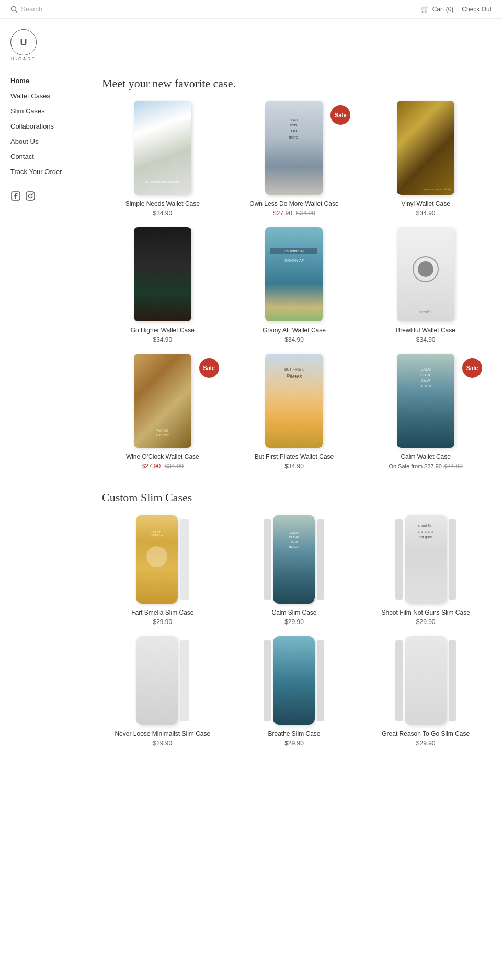 The image size is (502, 980). What do you see at coordinates (426, 213) in the screenshot?
I see `product-price-vinyl: $34.90` at bounding box center [426, 213].